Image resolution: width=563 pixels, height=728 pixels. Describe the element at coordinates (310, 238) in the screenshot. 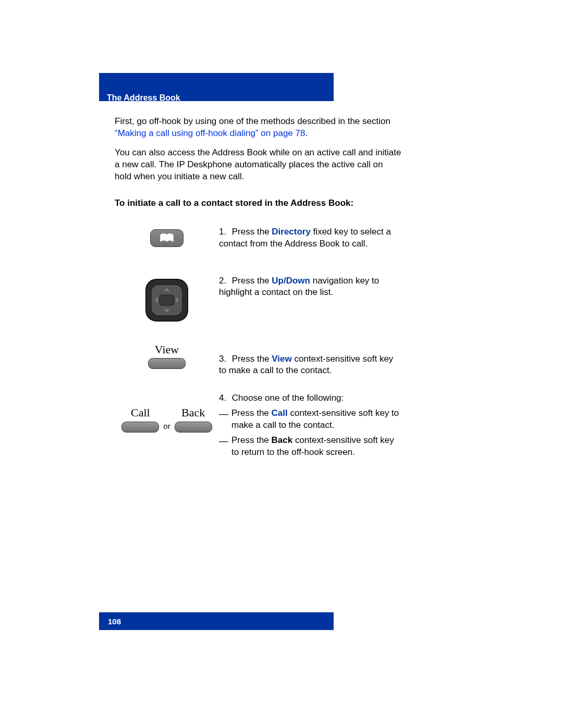

I see `step-1-text: 1. Press the Directory fixed key to sele…` at that location.